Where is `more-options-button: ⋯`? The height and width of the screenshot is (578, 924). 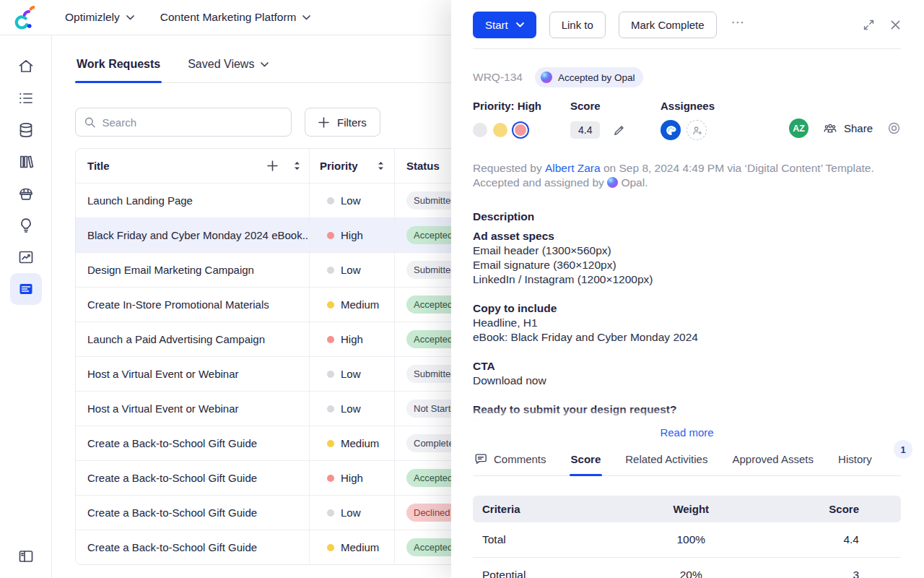 more-options-button: ⋯ is located at coordinates (739, 25).